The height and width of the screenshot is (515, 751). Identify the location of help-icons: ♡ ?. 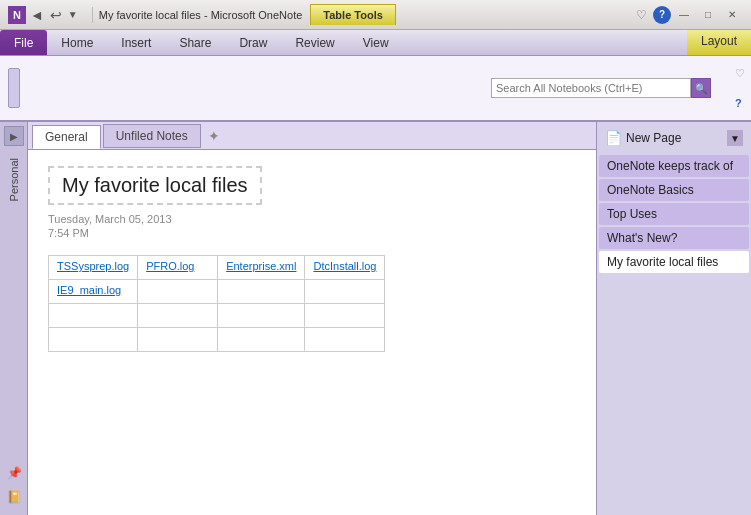
(740, 88).